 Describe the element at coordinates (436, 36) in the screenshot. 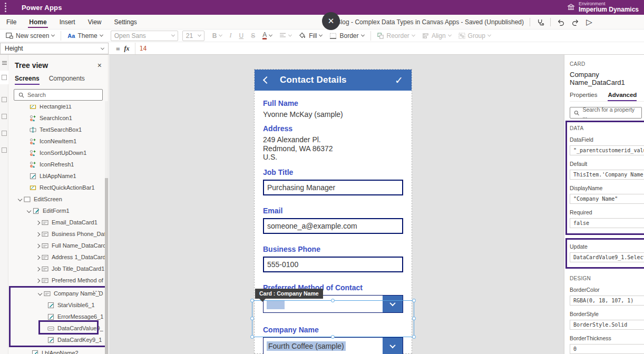

I see `align-button: Align` at that location.